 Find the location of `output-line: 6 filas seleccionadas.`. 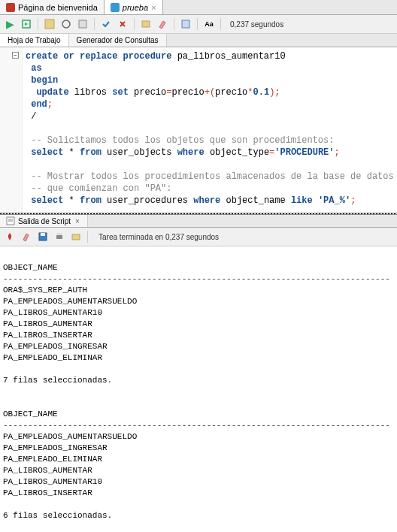

output-line: 6 filas seleccionadas. is located at coordinates (57, 515).